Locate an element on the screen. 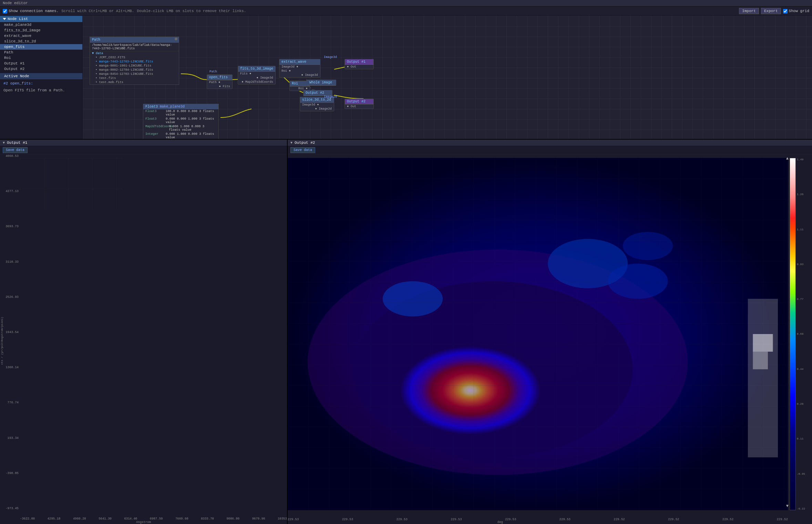  x-label-9: 9679.90 is located at coordinates (259, 519).